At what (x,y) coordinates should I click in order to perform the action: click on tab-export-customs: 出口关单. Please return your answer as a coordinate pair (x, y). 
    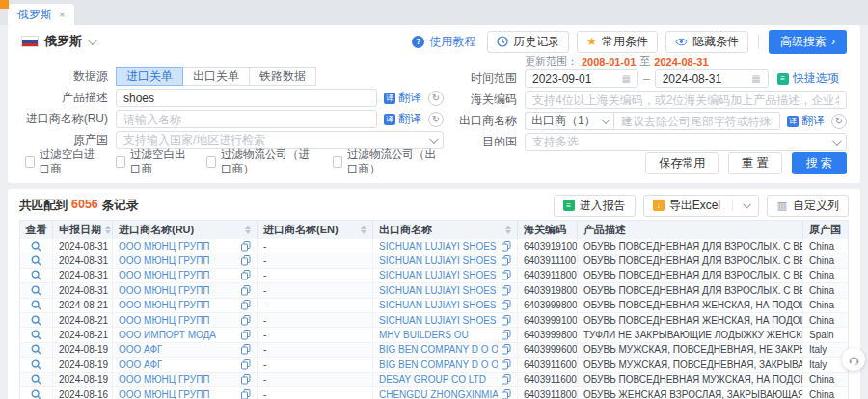
    Looking at the image, I should click on (216, 77).